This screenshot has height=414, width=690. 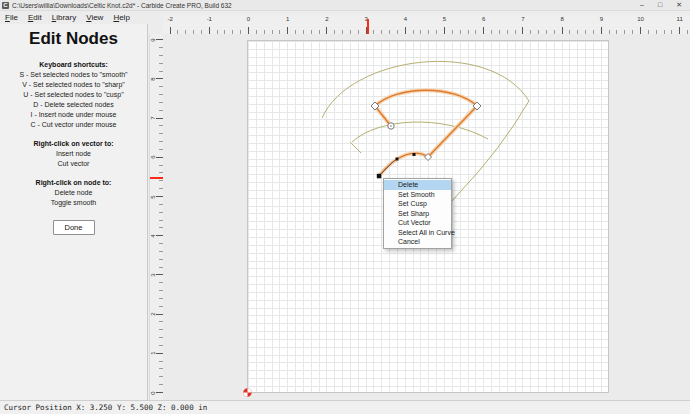 I want to click on hruler-label: 4, so click(x=406, y=19).